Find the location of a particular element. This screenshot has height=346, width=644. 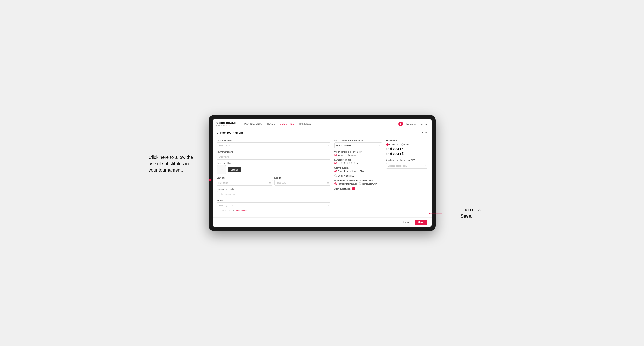

scoring-match: Match Play is located at coordinates (357, 171).